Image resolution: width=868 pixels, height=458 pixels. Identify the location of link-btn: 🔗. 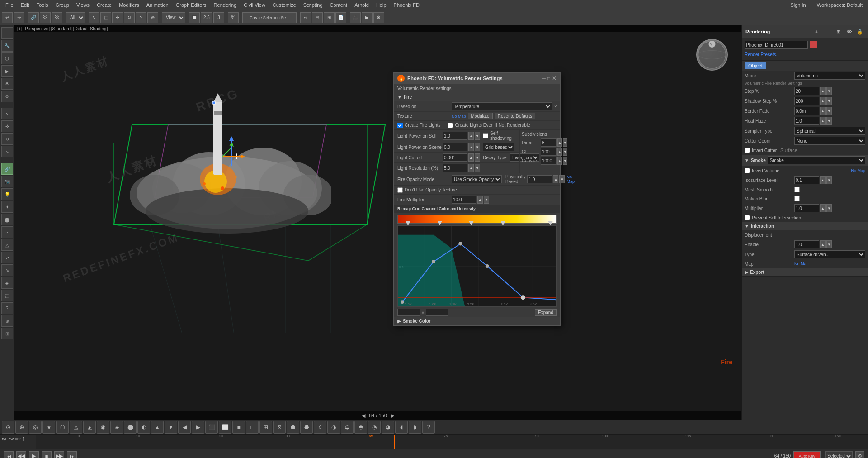
(33, 18).